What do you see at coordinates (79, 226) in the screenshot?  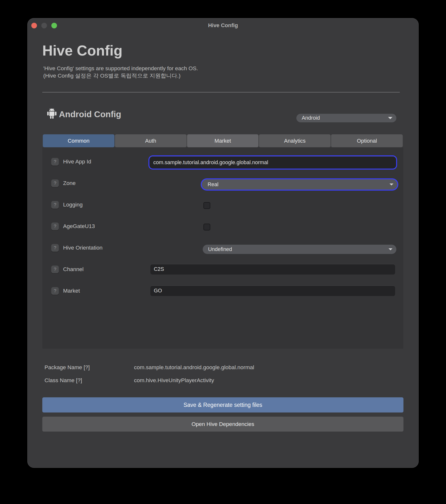 I see `agegate-label: AgeGateU13` at bounding box center [79, 226].